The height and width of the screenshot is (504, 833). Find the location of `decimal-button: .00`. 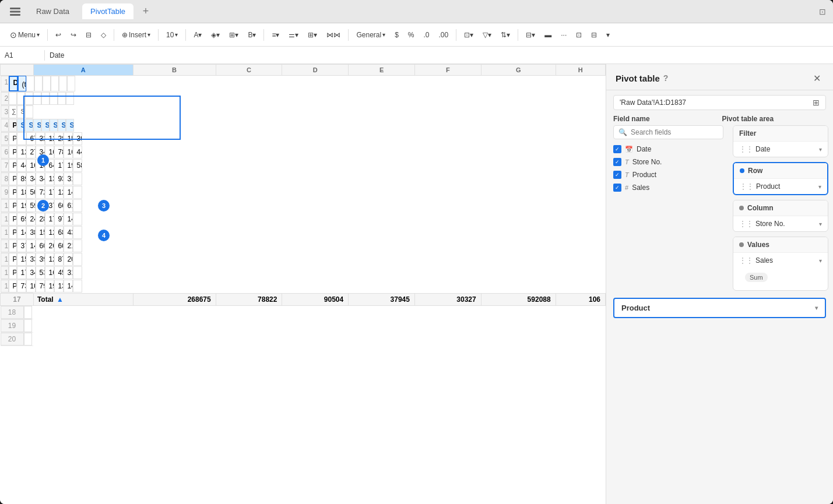

decimal-button: .00 is located at coordinates (444, 35).